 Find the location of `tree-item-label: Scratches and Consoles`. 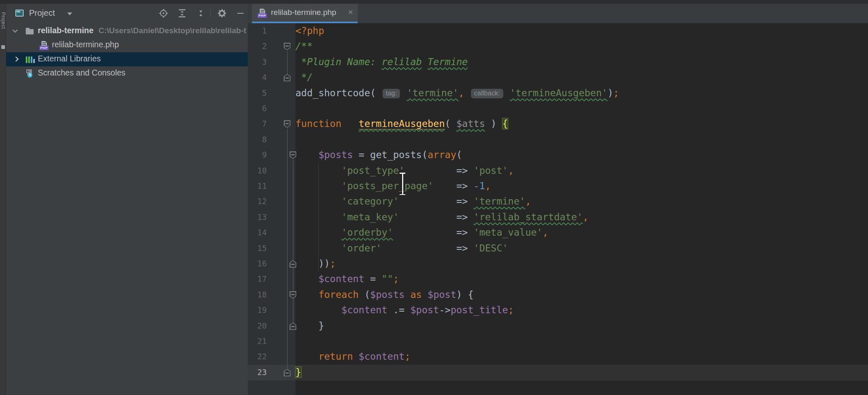

tree-item-label: Scratches and Consoles is located at coordinates (81, 73).